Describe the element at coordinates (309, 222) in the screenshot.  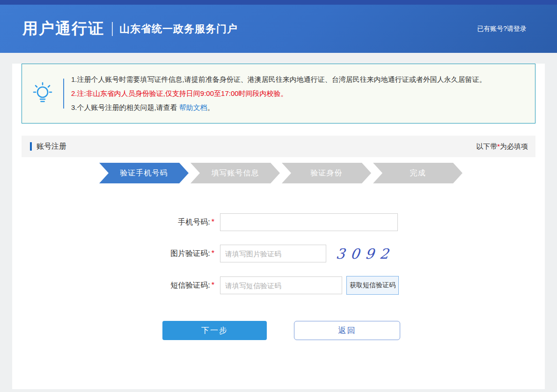
I see `phone-input` at that location.